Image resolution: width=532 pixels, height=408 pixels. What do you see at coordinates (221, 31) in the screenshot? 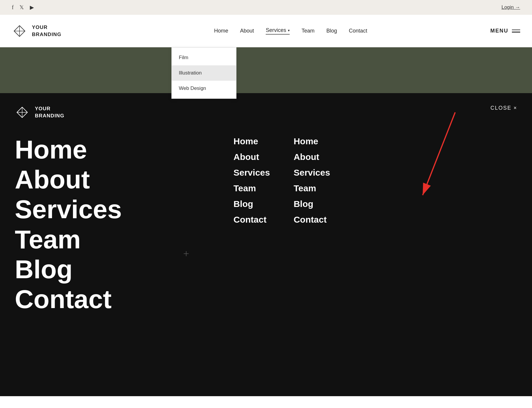
I see `nav-home: Home` at bounding box center [221, 31].